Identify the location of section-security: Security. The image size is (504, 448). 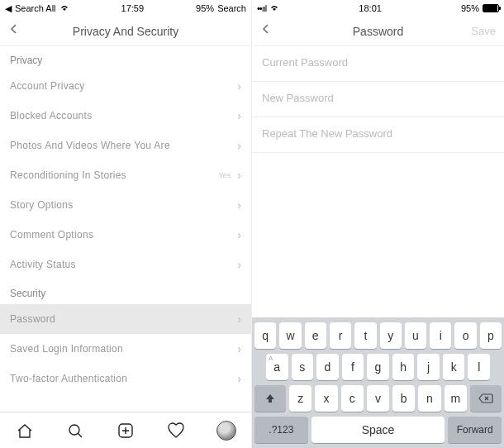
(126, 292).